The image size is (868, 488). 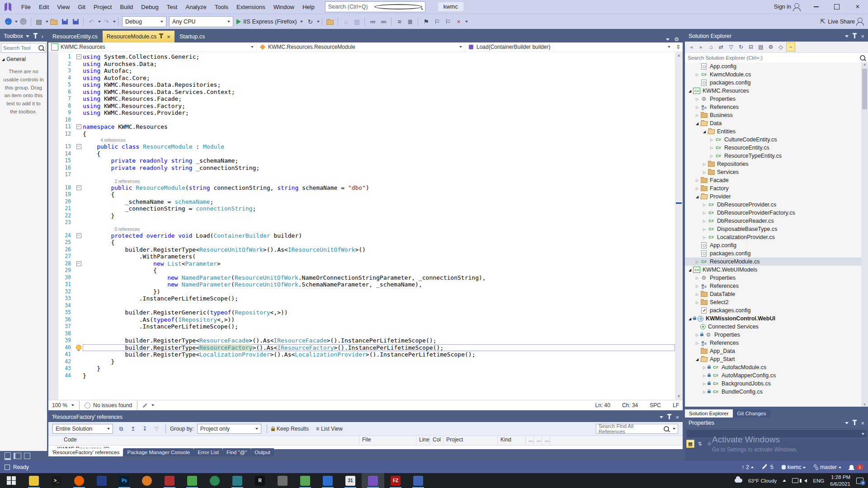 What do you see at coordinates (603, 405) in the screenshot?
I see `line-indicator: Ln: 40` at bounding box center [603, 405].